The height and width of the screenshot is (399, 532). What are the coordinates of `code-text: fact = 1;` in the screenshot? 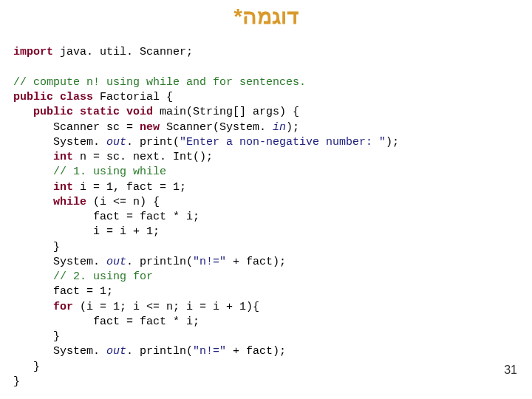 It's located at (64, 291).